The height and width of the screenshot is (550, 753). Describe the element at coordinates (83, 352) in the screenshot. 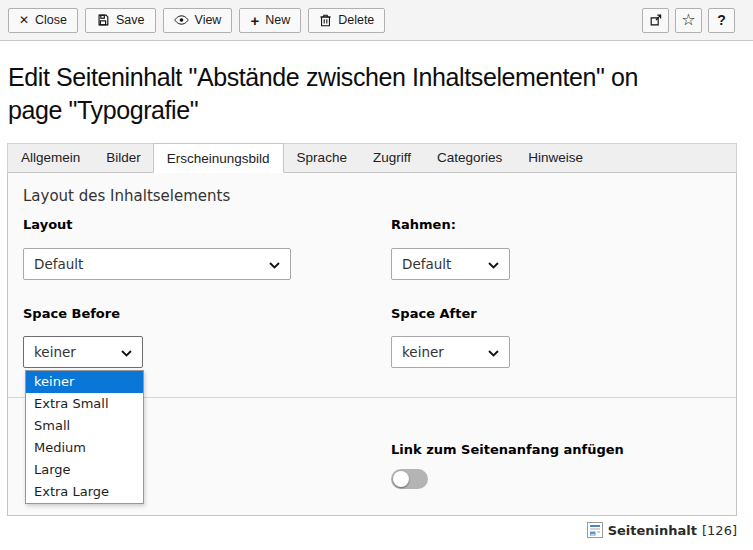

I see `space-before-select: keiner` at that location.